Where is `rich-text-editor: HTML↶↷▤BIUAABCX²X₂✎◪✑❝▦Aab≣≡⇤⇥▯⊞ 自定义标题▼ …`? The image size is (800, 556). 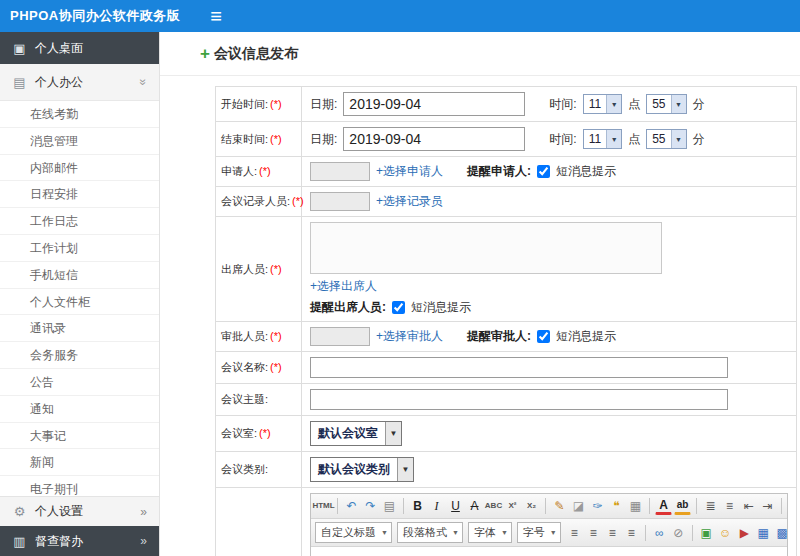
rich-text-editor: HTML↶↷▤BIUAABCX²X₂✎◪✑❝▦Aab≣≡⇤⇥▯⊞ 自定义标题▼ … is located at coordinates (549, 524).